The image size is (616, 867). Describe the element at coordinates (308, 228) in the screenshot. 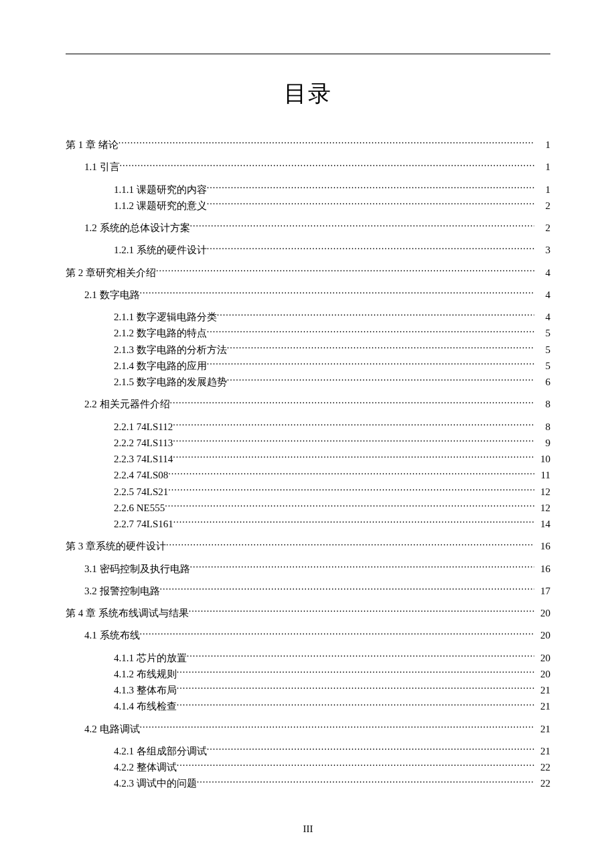

I see `toc-entry: 1.2 系统的总体设计方案2` at that location.